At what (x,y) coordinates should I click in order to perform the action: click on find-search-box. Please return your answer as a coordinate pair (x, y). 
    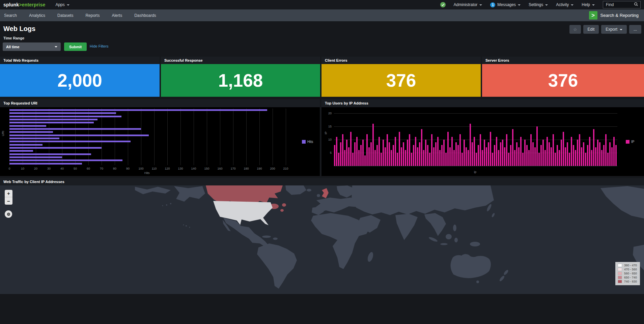
    Looking at the image, I should click on (622, 5).